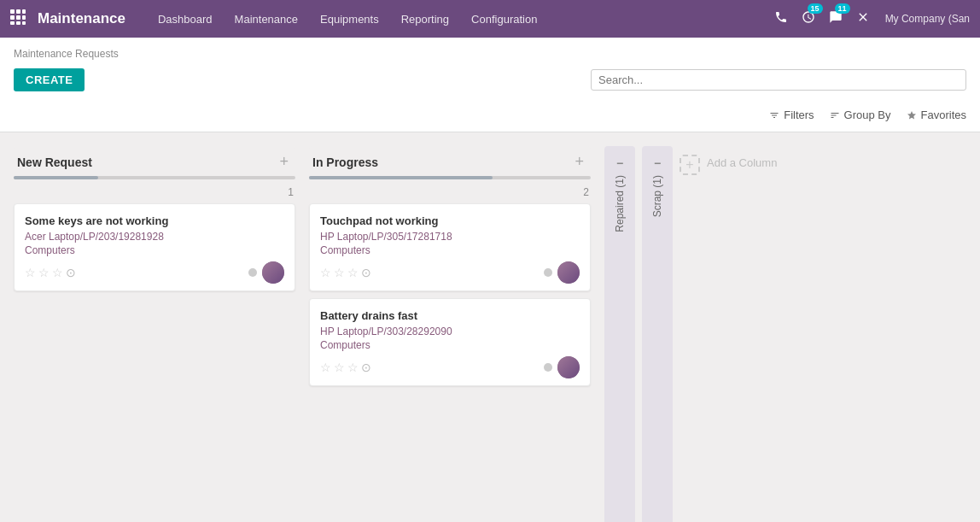  Describe the element at coordinates (620, 163) in the screenshot. I see `collapse-repaired-icon: −` at that location.